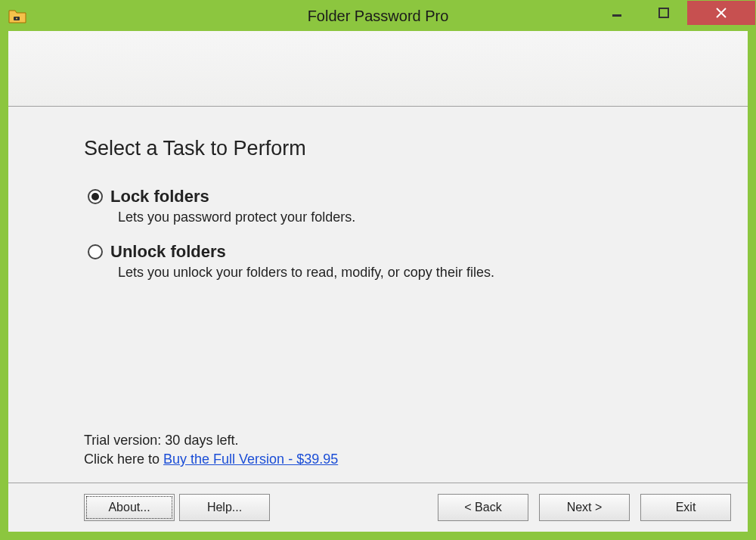 The width and height of the screenshot is (756, 540). What do you see at coordinates (378, 507) in the screenshot?
I see `button-bar: About... Help... < Back Next > Exit` at bounding box center [378, 507].